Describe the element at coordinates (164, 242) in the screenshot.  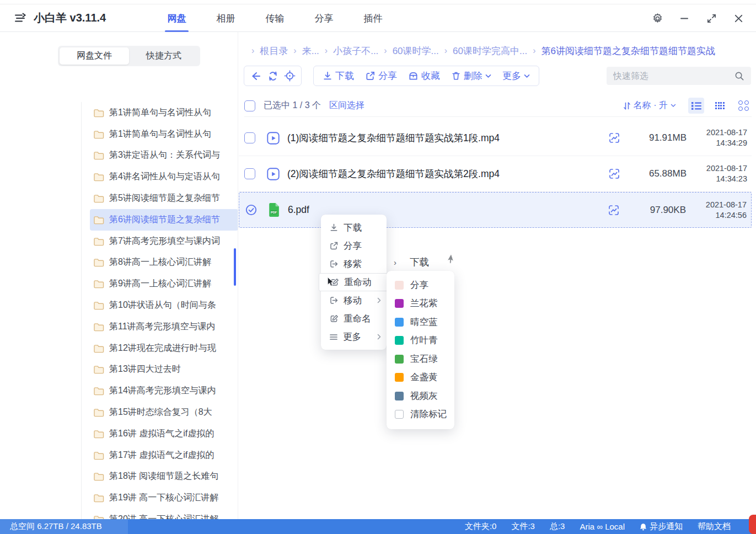
I see `sidebar-folder-item: 第7讲高考完形填空与课内词` at that location.